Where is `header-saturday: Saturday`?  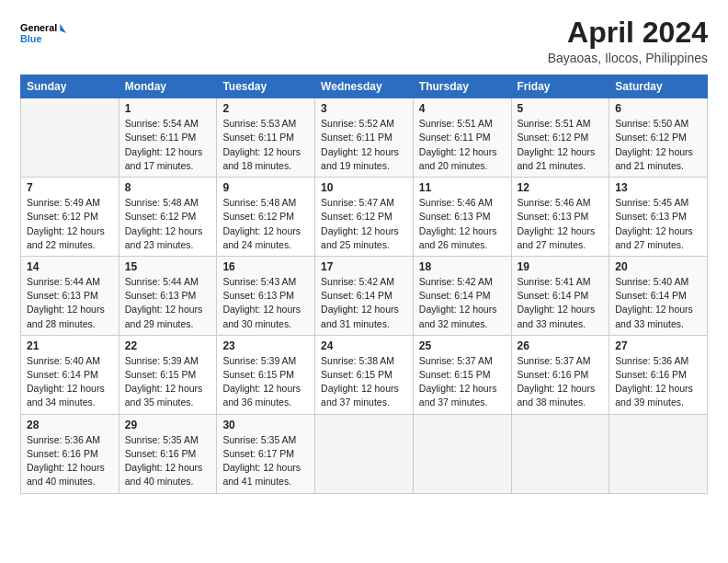 header-saturday: Saturday is located at coordinates (658, 86).